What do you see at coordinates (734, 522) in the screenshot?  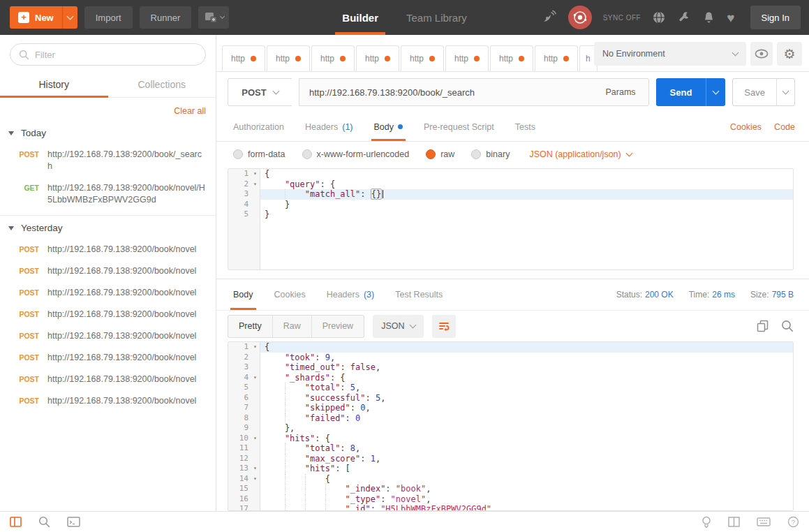 I see `two-pane-icon` at bounding box center [734, 522].